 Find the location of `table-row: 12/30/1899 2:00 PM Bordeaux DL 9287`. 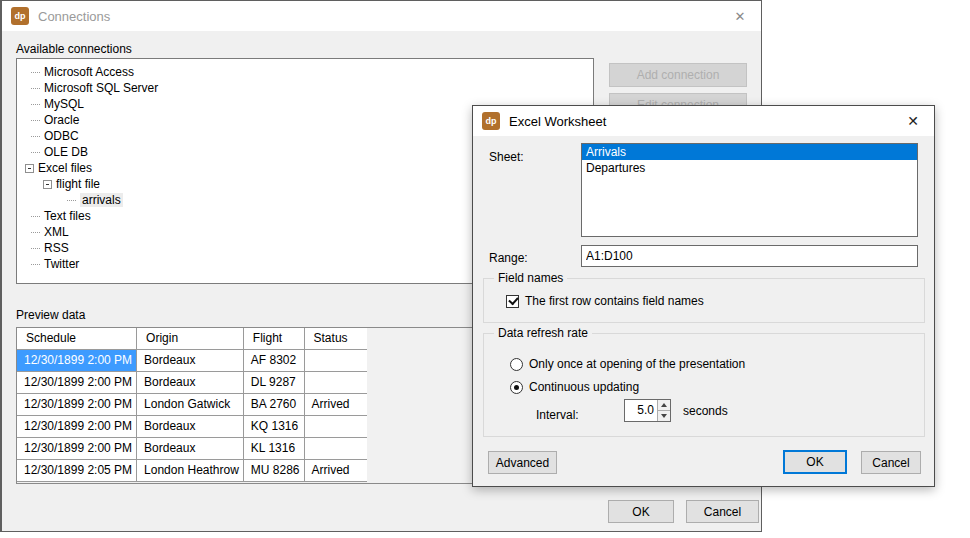

table-row: 12/30/1899 2:00 PM Bordeaux DL 9287 is located at coordinates (192, 382).